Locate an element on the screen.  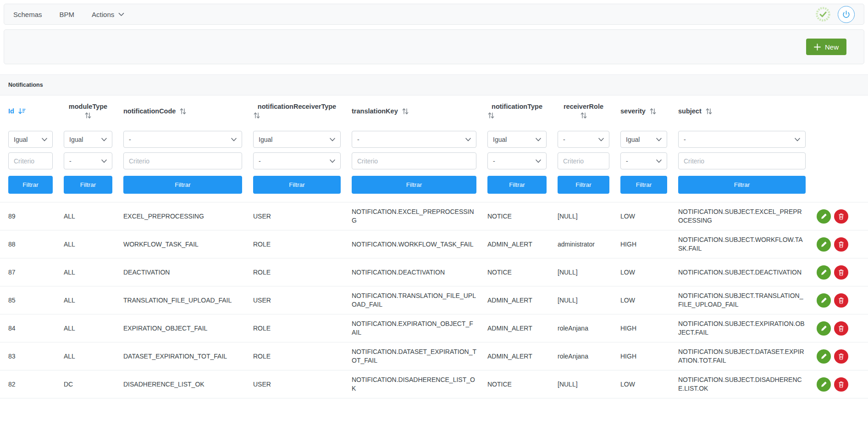
top-navbar: Schemas BPM Actions is located at coordinates (434, 14).